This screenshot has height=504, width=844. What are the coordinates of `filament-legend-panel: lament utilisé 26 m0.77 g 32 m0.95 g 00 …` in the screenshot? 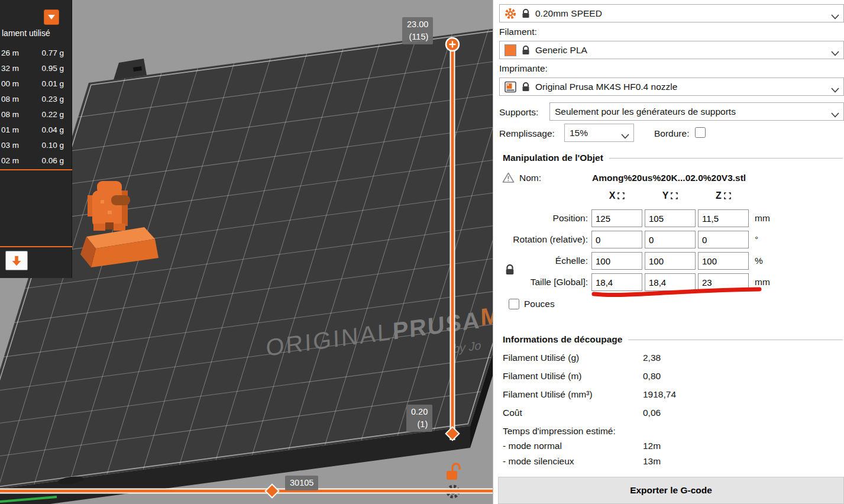 It's located at (36, 139).